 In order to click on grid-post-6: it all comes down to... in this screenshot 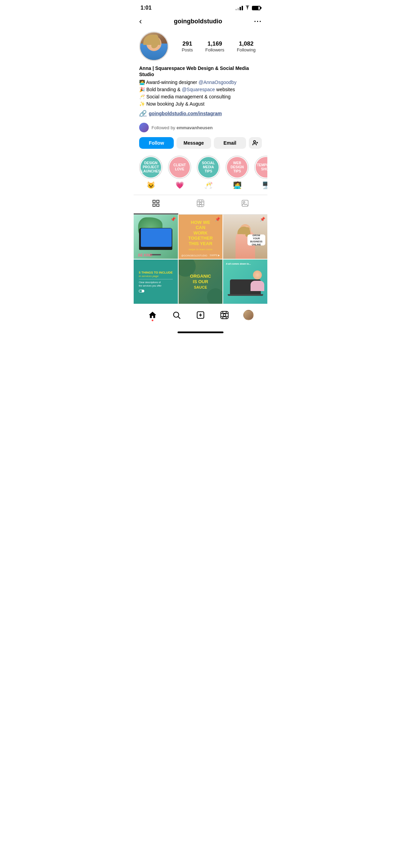, I will do `click(245, 282)`.